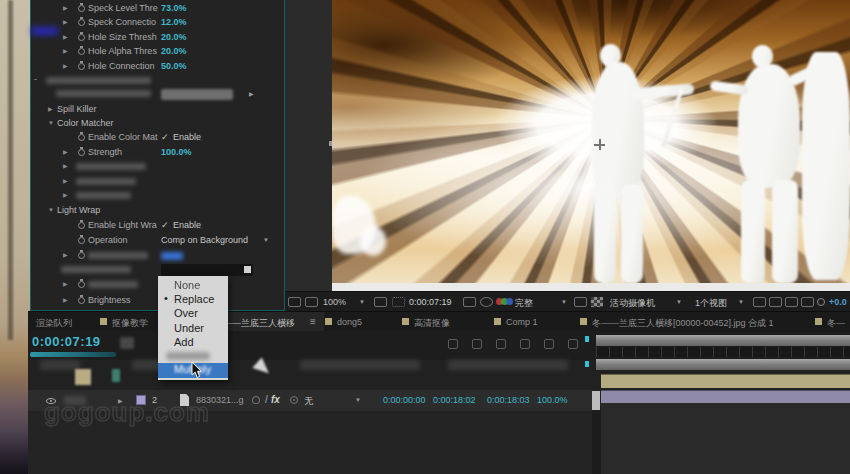  What do you see at coordinates (597, 302) in the screenshot?
I see `transparency-grid-icon` at bounding box center [597, 302].